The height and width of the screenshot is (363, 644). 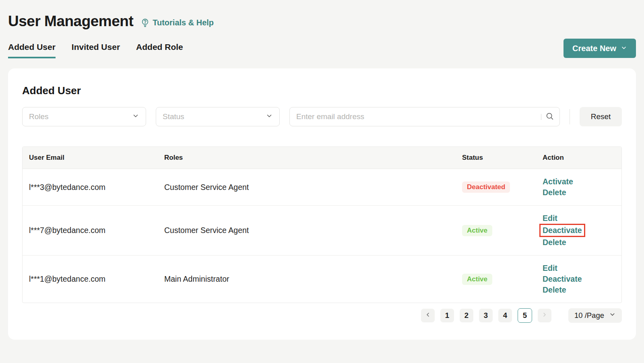 I want to click on role-cell: Main Administrator, so click(x=307, y=279).